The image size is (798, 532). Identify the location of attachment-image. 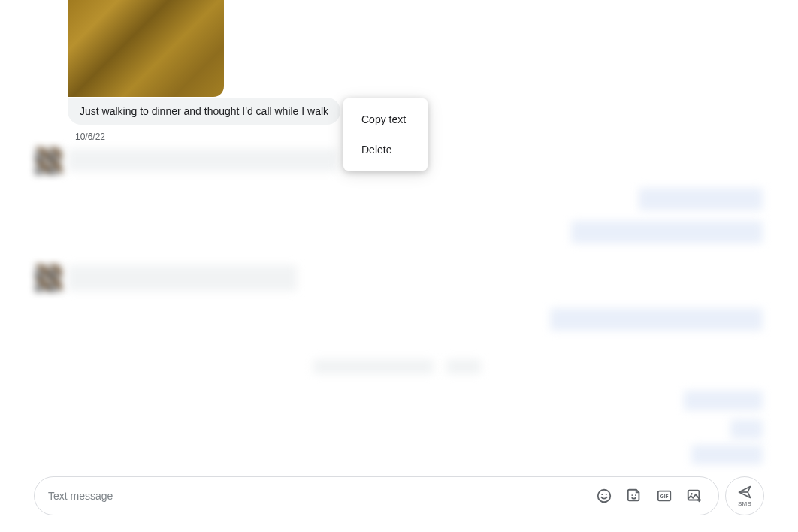
(146, 48).